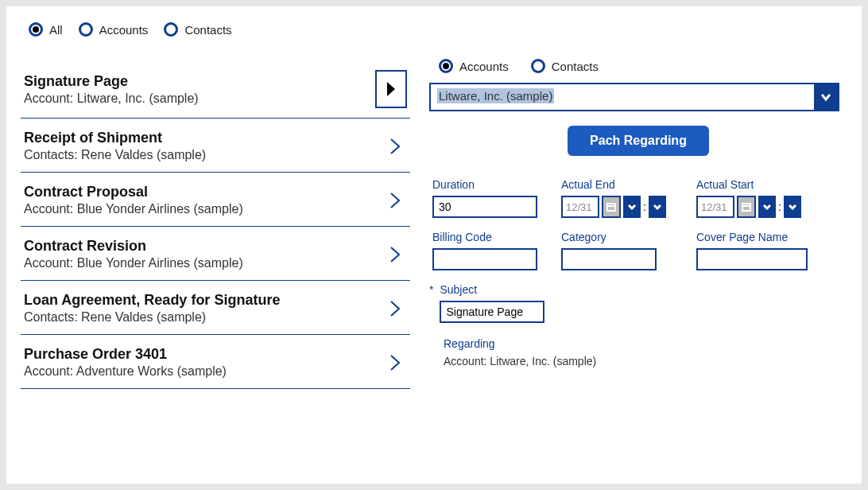 The image size is (868, 490). I want to click on account-combo: Litware, Inc. (sample), so click(634, 97).